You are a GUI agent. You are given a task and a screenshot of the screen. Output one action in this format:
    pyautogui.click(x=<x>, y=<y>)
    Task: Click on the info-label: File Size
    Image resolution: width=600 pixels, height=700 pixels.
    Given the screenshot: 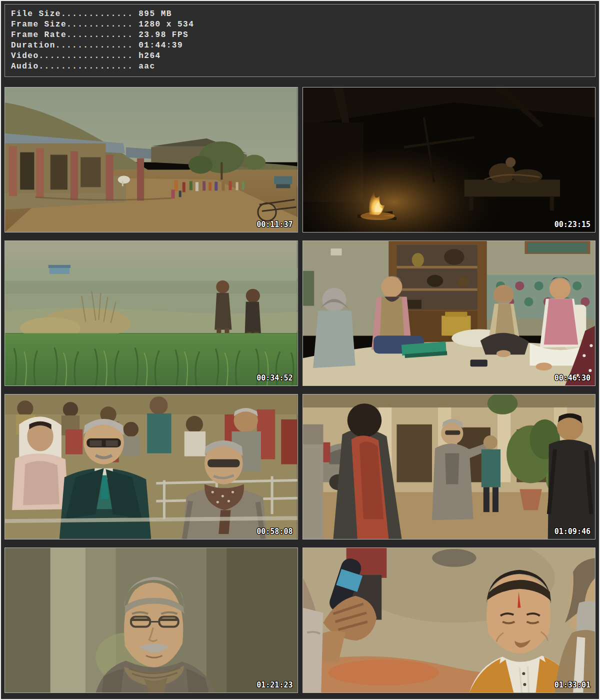 What is the action you would take?
    pyautogui.click(x=36, y=14)
    